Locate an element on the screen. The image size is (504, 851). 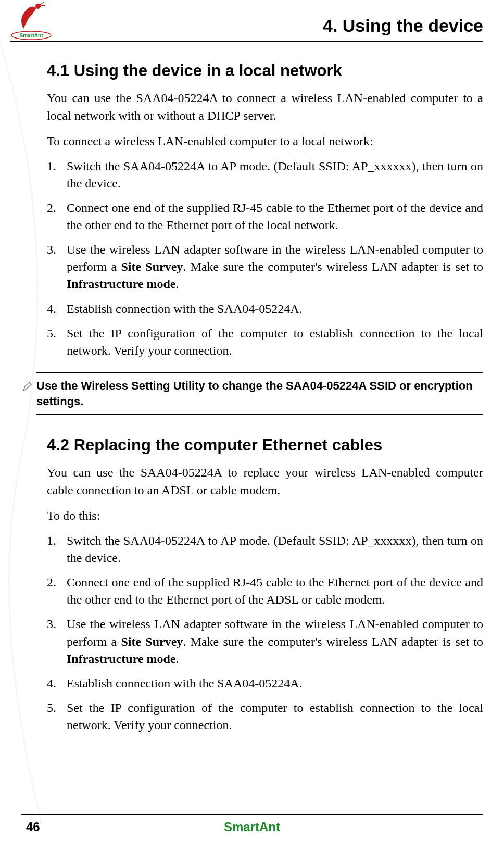
chapter-title: 4. Using the device is located at coordinates (403, 26).